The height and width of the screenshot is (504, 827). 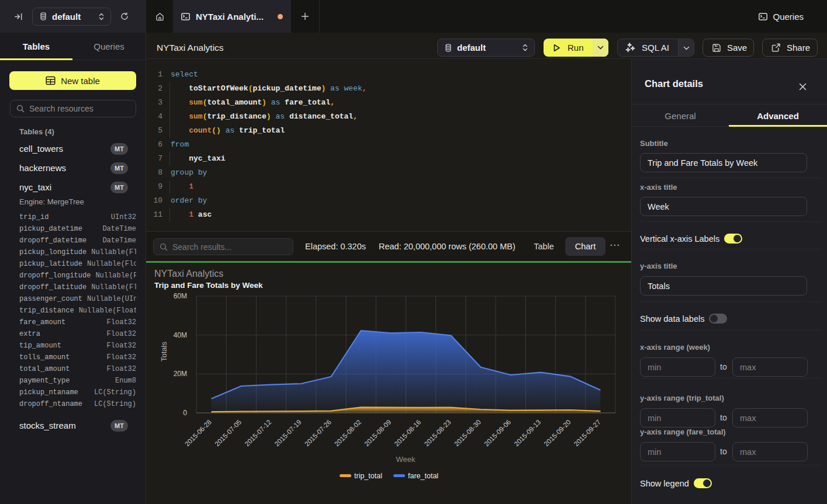 I want to click on svg-text: 2015-07-19, so click(x=288, y=433).